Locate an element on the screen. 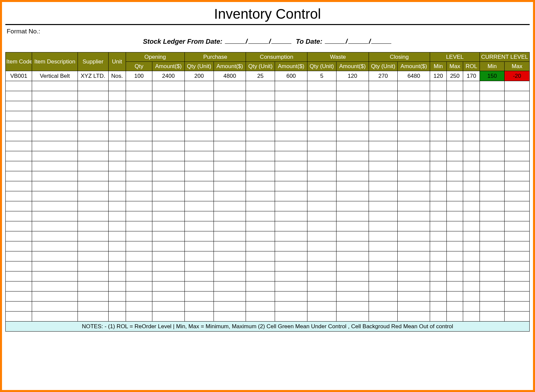 This screenshot has height=392, width=535. cell-item_desc: Vertical Belt is located at coordinates (55, 76).